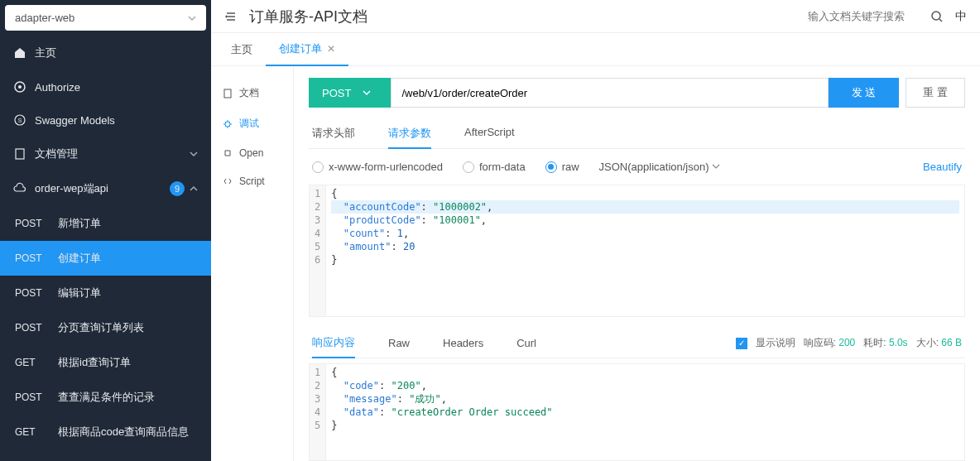 This screenshot has height=461, width=980. Describe the element at coordinates (520, 17) in the screenshot. I see `page-title: 订单服务-API文档` at that location.